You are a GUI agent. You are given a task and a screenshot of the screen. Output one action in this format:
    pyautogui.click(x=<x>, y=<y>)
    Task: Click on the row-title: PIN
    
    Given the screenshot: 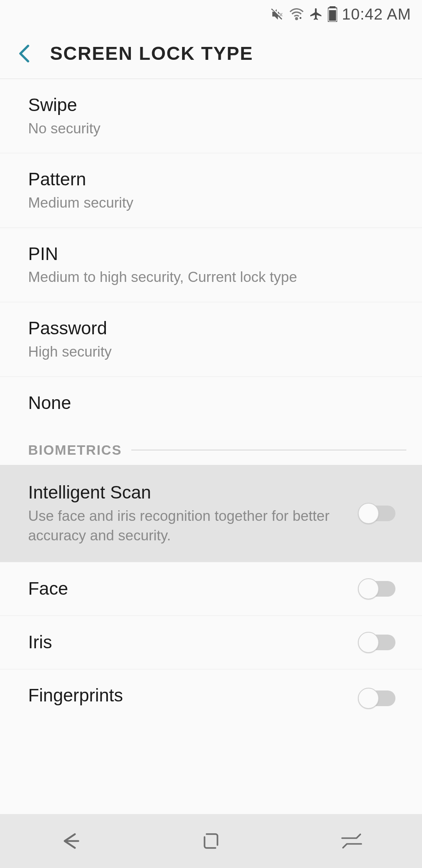 What is the action you would take?
    pyautogui.click(x=207, y=254)
    